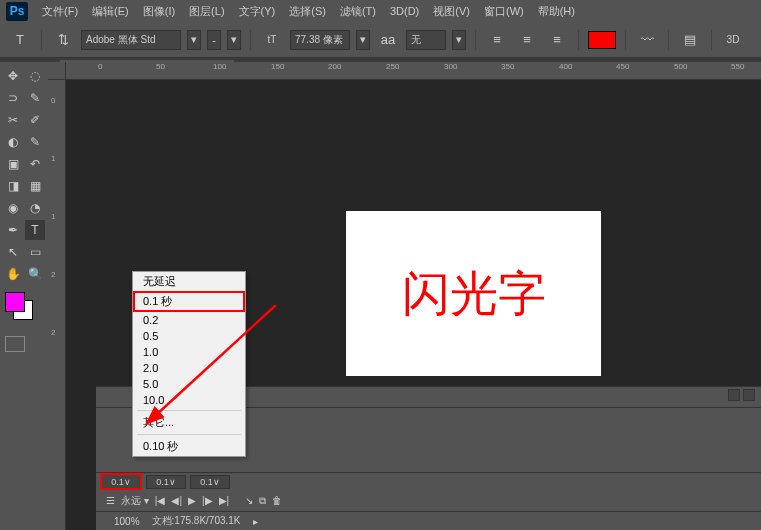 The image size is (761, 530). What do you see at coordinates (680, 66) in the screenshot?
I see `ruler-tick: 500` at bounding box center [680, 66].